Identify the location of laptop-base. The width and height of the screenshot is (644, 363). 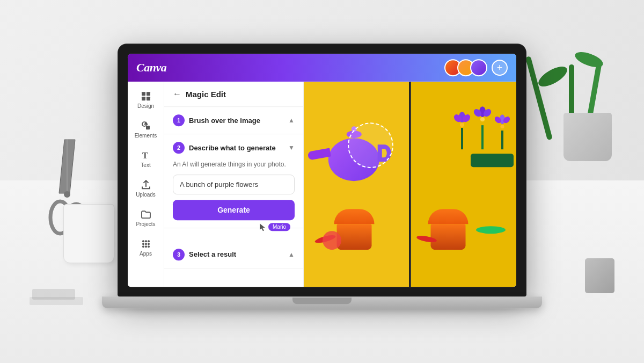
(322, 302).